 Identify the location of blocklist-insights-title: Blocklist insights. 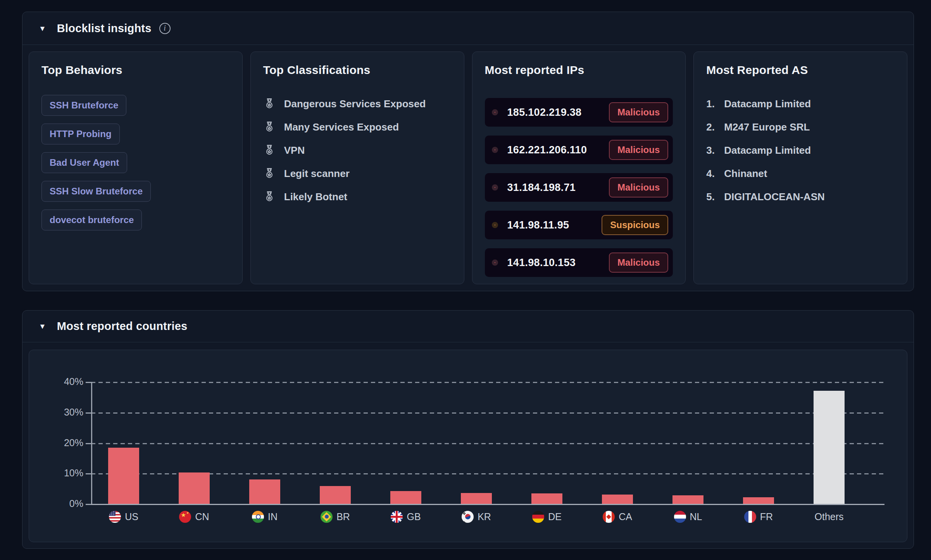
(104, 29).